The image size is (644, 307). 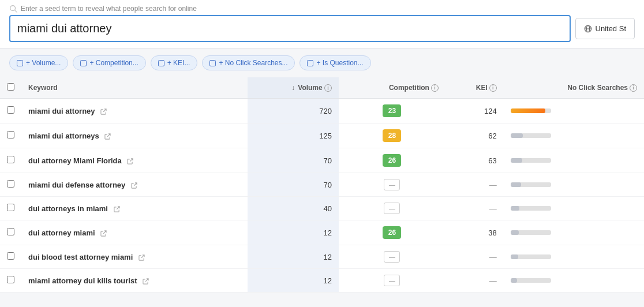 I want to click on search-input-wrapper, so click(x=290, y=29).